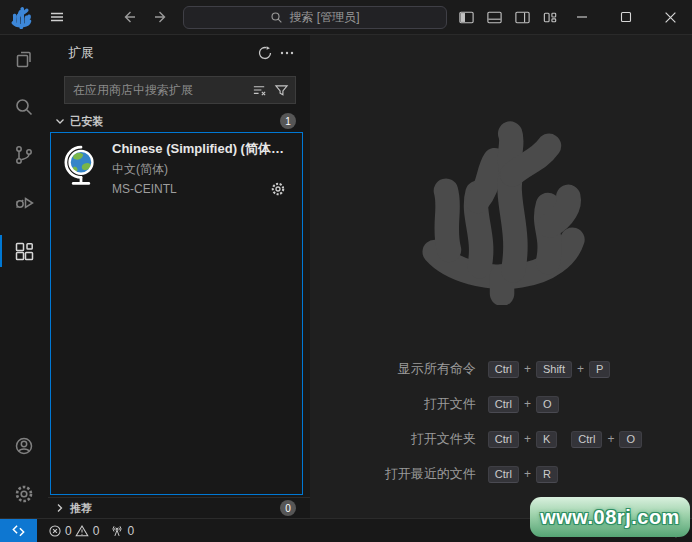 The width and height of the screenshot is (692, 542). What do you see at coordinates (21, 17) in the screenshot?
I see `app-logo-icon` at bounding box center [21, 17].